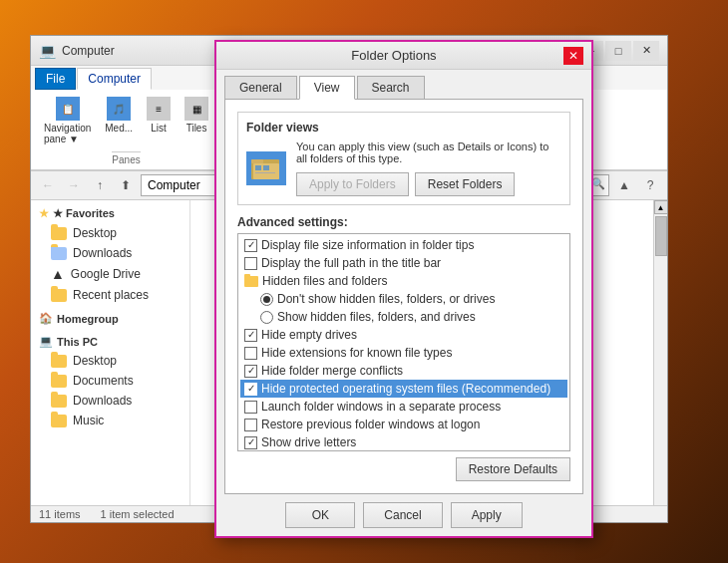  I want to click on folder-views-description: You can apply this view (such as Details…, so click(423, 168).